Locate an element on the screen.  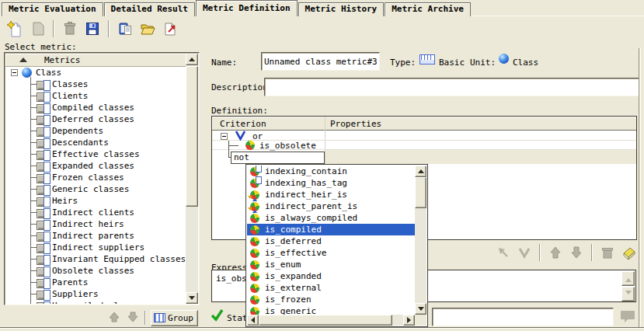
criterion-pie-arrows-icon is located at coordinates (255, 207).